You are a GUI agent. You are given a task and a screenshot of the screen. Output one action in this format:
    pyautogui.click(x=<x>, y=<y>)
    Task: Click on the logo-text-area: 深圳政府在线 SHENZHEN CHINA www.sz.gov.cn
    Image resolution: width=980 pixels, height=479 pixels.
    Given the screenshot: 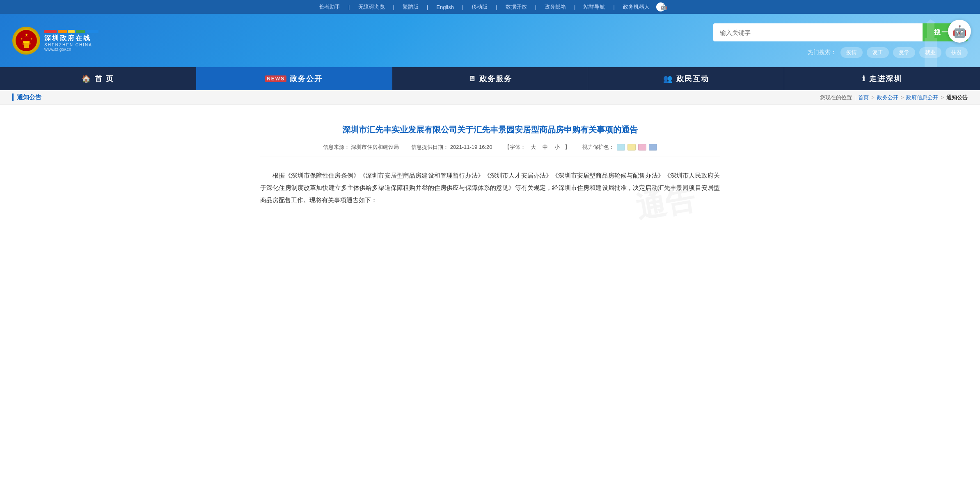 What is the action you would take?
    pyautogui.click(x=71, y=41)
    